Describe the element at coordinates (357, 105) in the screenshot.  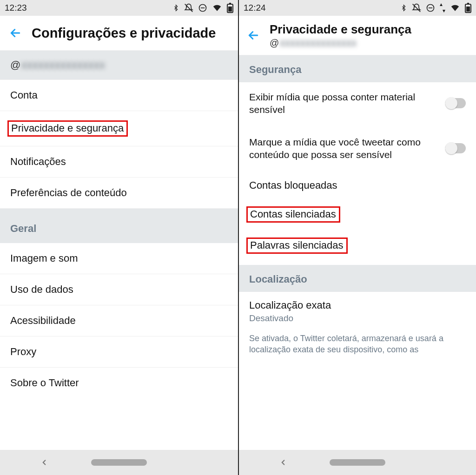
I see `toggle-sensitive-media: Exibir mídia que possa conter material s…` at that location.